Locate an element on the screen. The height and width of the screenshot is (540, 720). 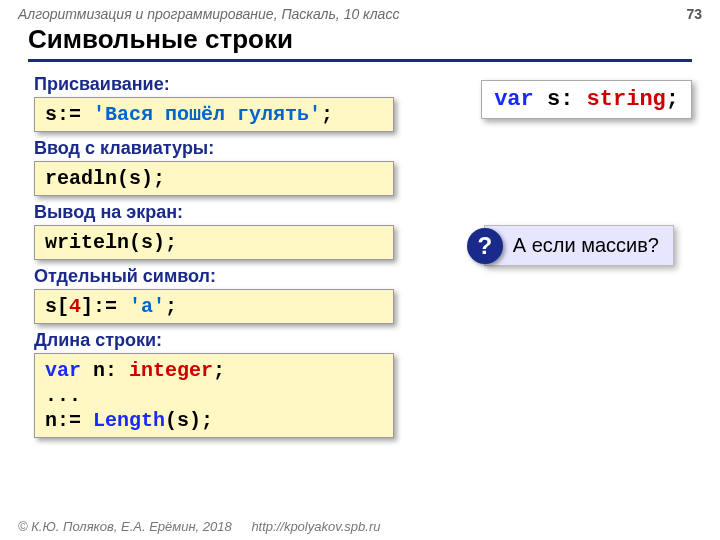
label-output: Вывод на экран: is located at coordinates (363, 212).